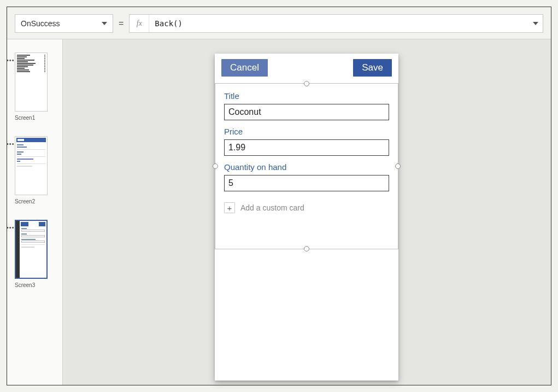 The height and width of the screenshot is (392, 558). What do you see at coordinates (35, 86) in the screenshot?
I see `thumb-screen1: ••• Scree` at bounding box center [35, 86].